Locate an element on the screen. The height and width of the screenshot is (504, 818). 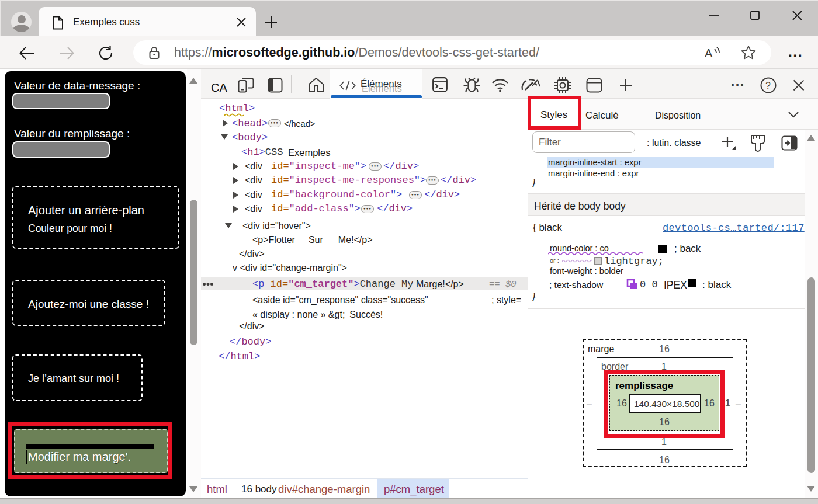
svg-text: A is located at coordinates (709, 53).